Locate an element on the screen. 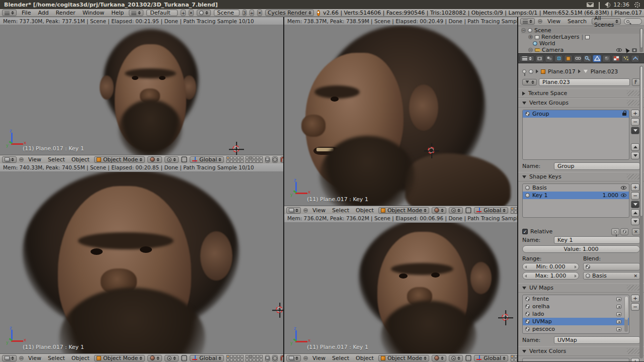 This screenshot has width=644, height=362. lock-to-scene-button is located at coordinates (268, 358).